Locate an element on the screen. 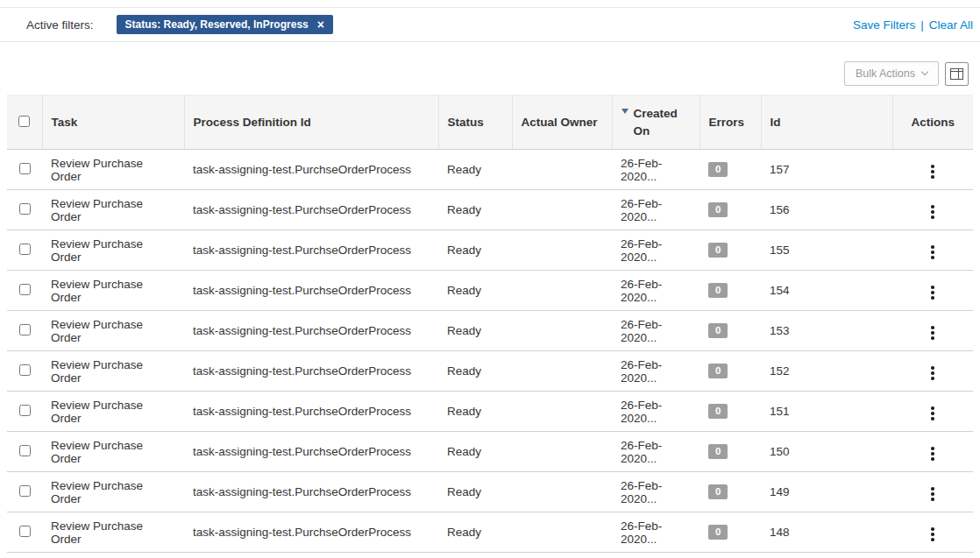  created-on-header-label: Created On is located at coordinates (658, 123).